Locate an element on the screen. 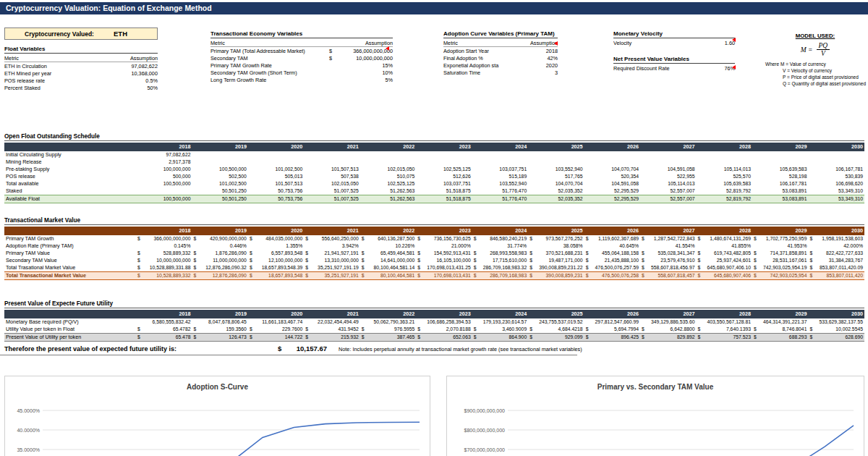  cell: $65.4782 is located at coordinates (163, 330).